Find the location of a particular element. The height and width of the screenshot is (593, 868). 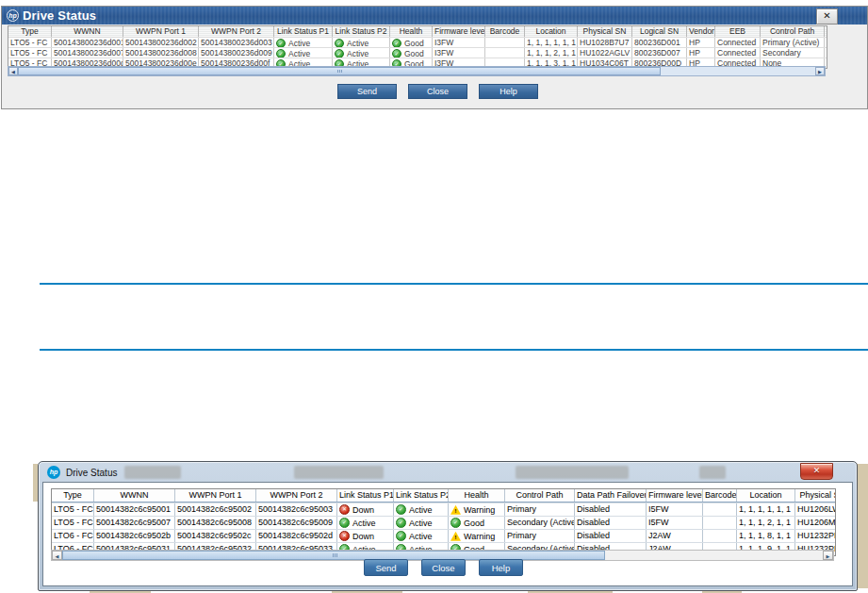

table-cell: J2AW is located at coordinates (675, 535).